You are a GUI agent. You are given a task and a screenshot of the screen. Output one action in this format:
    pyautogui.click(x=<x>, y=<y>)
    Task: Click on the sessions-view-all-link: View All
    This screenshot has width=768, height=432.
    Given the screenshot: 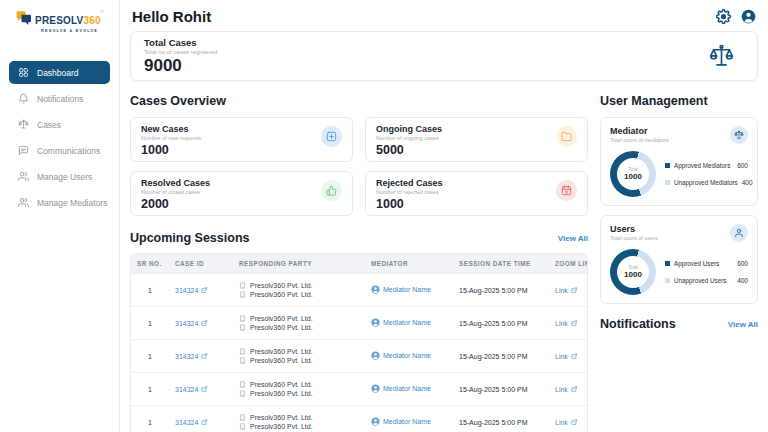 What is the action you would take?
    pyautogui.click(x=573, y=238)
    